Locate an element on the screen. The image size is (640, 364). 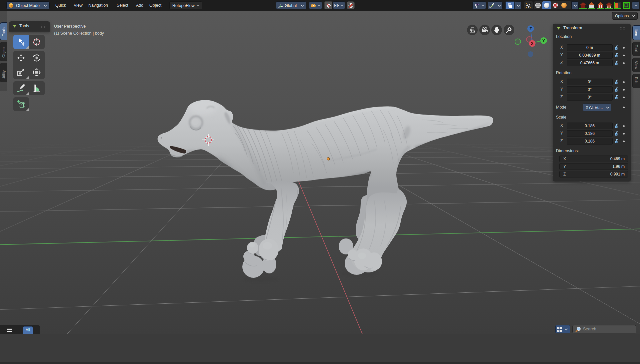
svg-text: X is located at coordinates (532, 44).